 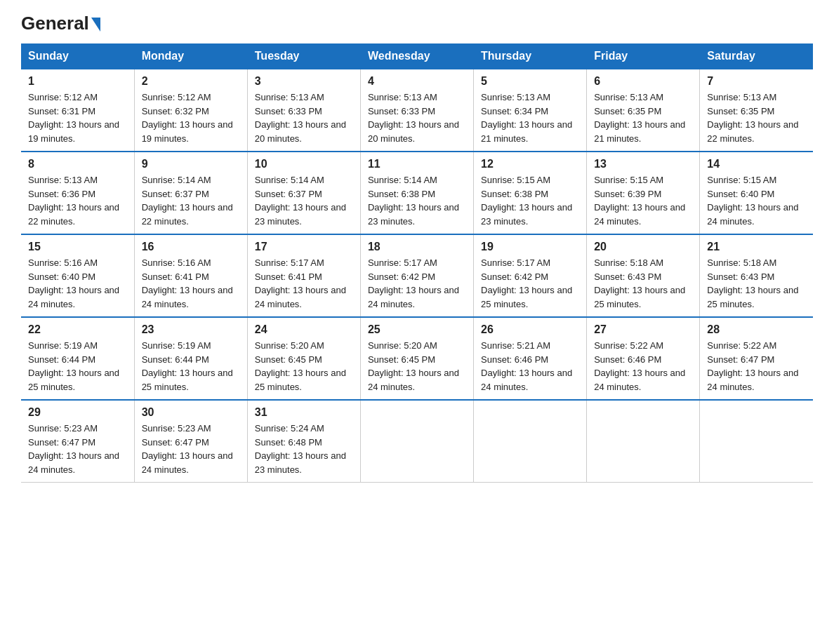 What do you see at coordinates (417, 247) in the screenshot?
I see `day-number: 18` at bounding box center [417, 247].